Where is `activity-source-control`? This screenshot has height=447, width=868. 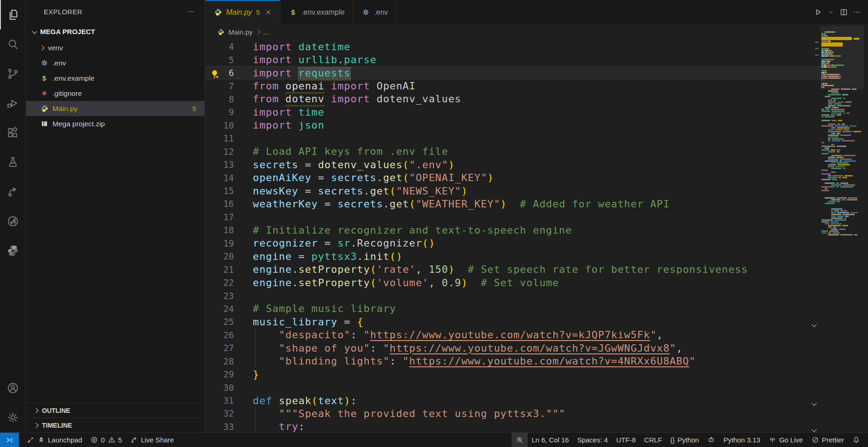 activity-source-control is located at coordinates (13, 74).